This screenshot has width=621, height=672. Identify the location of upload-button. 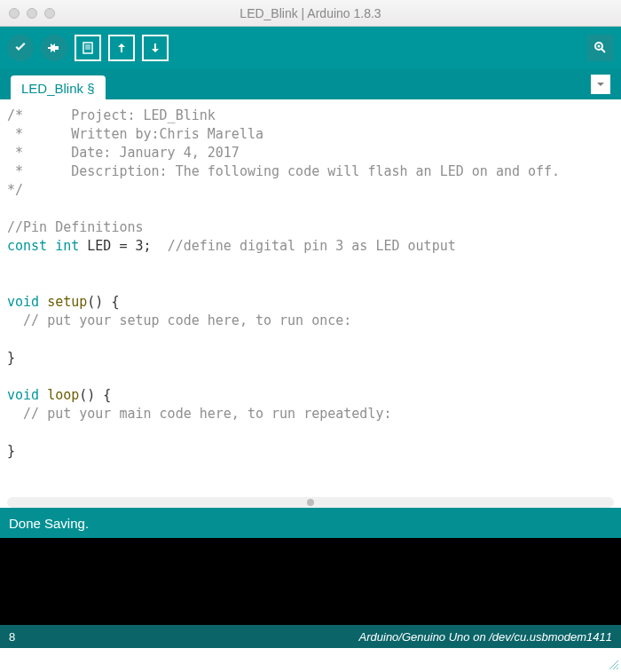
(54, 48).